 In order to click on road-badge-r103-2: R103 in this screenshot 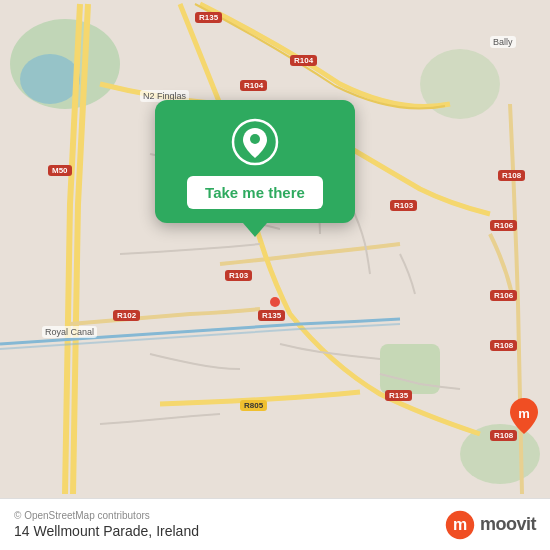, I will do `click(238, 276)`.